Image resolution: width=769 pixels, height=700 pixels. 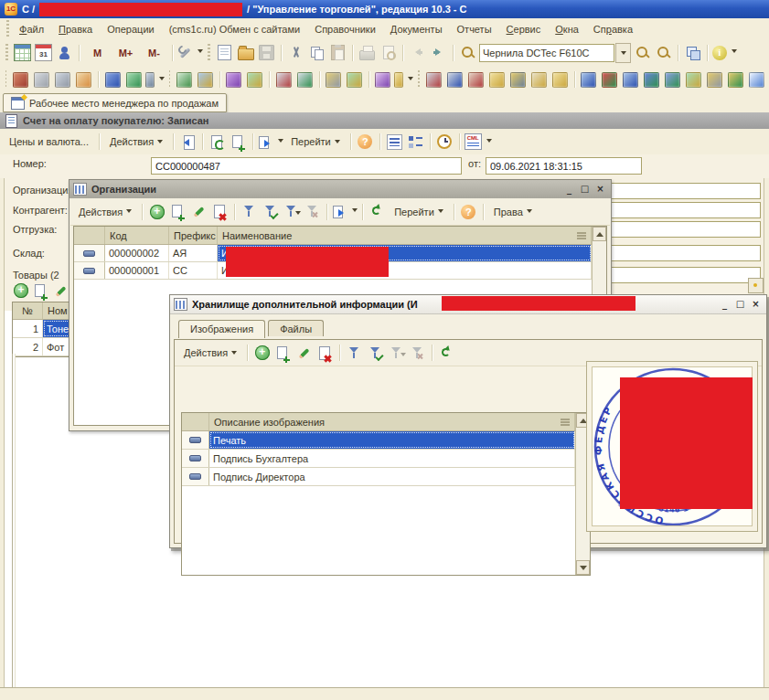 What do you see at coordinates (296, 328) in the screenshot?
I see `tab-files: Файлы` at bounding box center [296, 328].